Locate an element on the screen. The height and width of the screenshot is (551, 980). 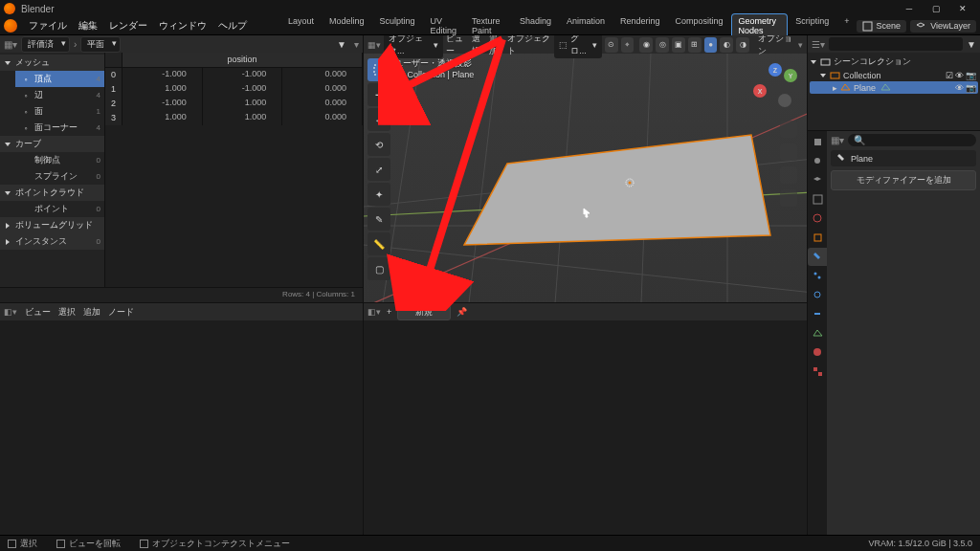
snap-icon: ⌖ is located at coordinates (628, 45).